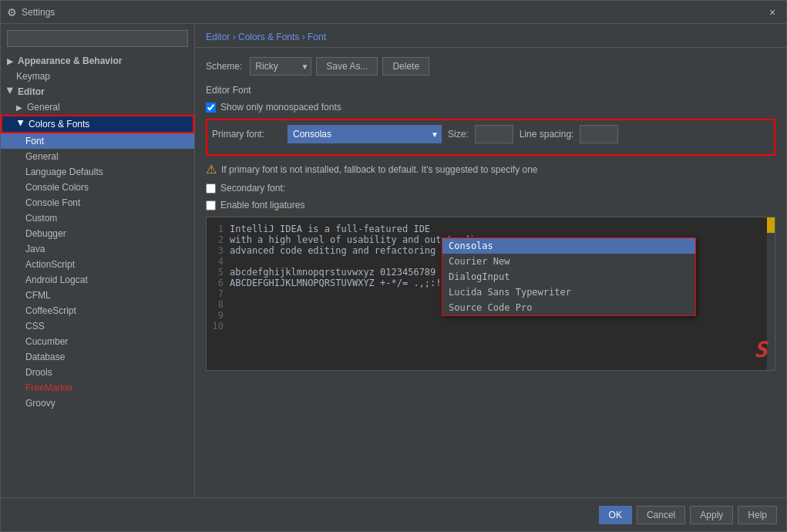  Describe the element at coordinates (490, 170) in the screenshot. I see `warning-row: ⚠ If primary font is not installed, fall…` at that location.